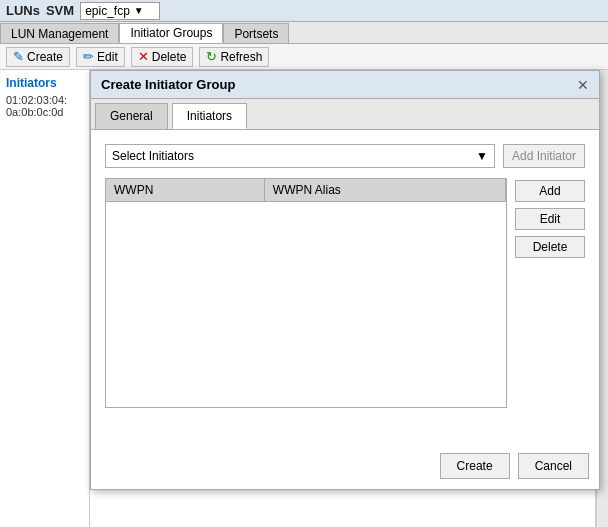 The height and width of the screenshot is (527, 608). Describe the element at coordinates (544, 156) in the screenshot. I see `add-initiator-button: Add Initiator` at that location.